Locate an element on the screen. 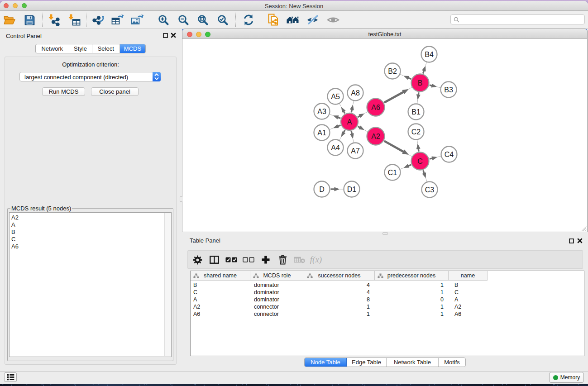  zoom-fit-button is located at coordinates (203, 20).